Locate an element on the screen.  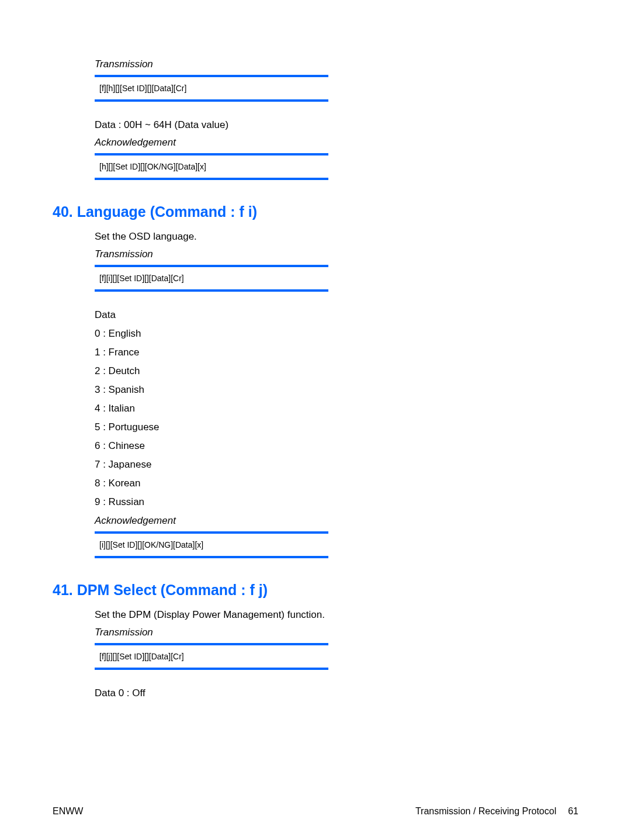
transmission-code: [f][i][][Set ID][][Data][Cr] is located at coordinates (141, 278).